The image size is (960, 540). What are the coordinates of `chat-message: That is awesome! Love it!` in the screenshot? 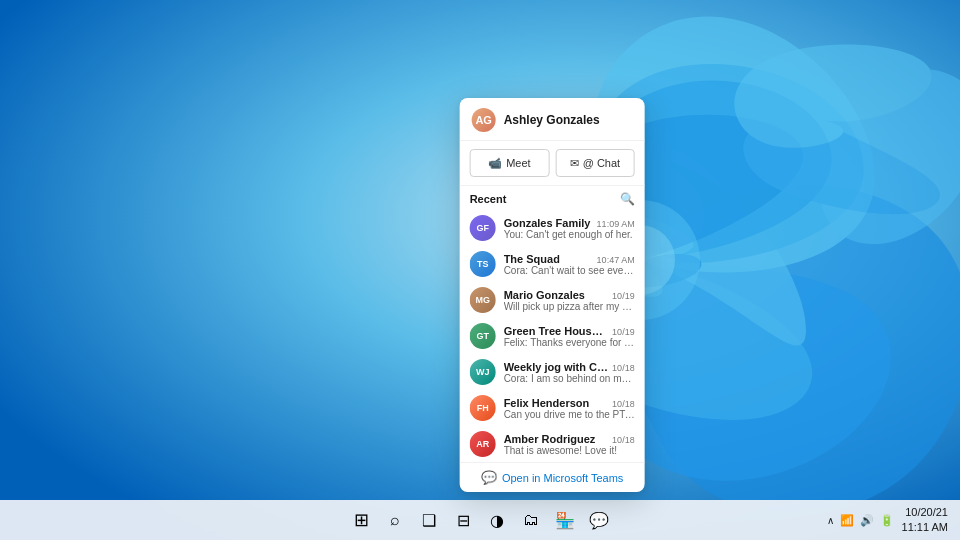 It's located at (570, 450).